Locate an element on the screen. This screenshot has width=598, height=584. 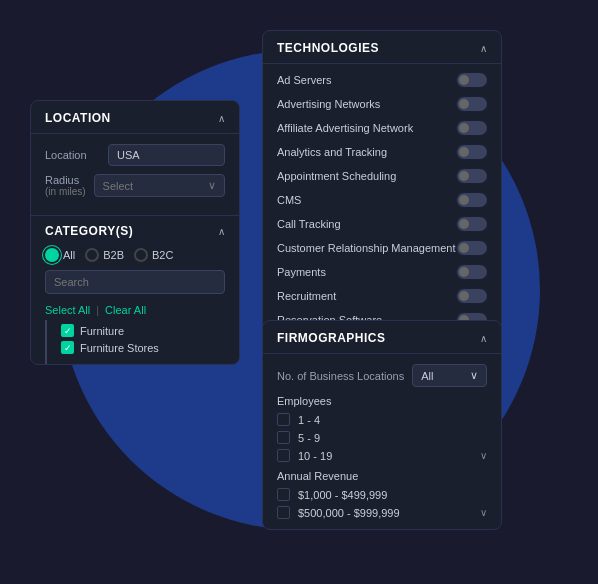
revenue-section: Annual Revenue $1,000 - $499,999 $500,00… is located at coordinates (382, 494).